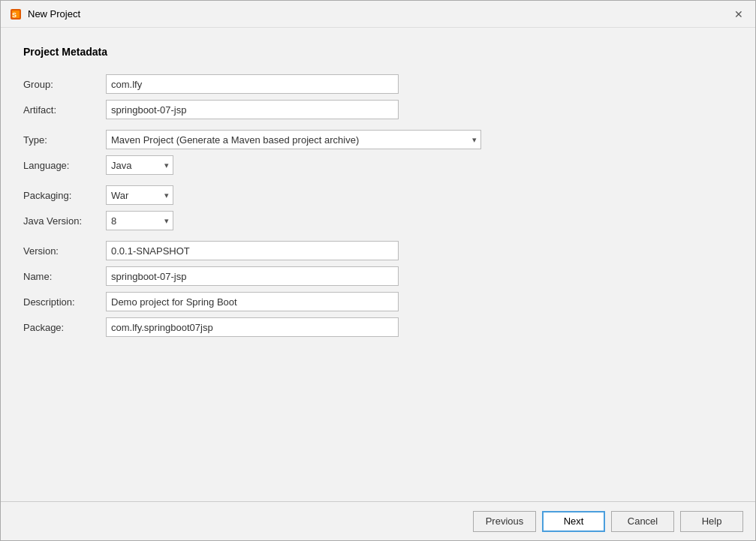  I want to click on language-select: Java Kotlin Groovy, so click(140, 165).